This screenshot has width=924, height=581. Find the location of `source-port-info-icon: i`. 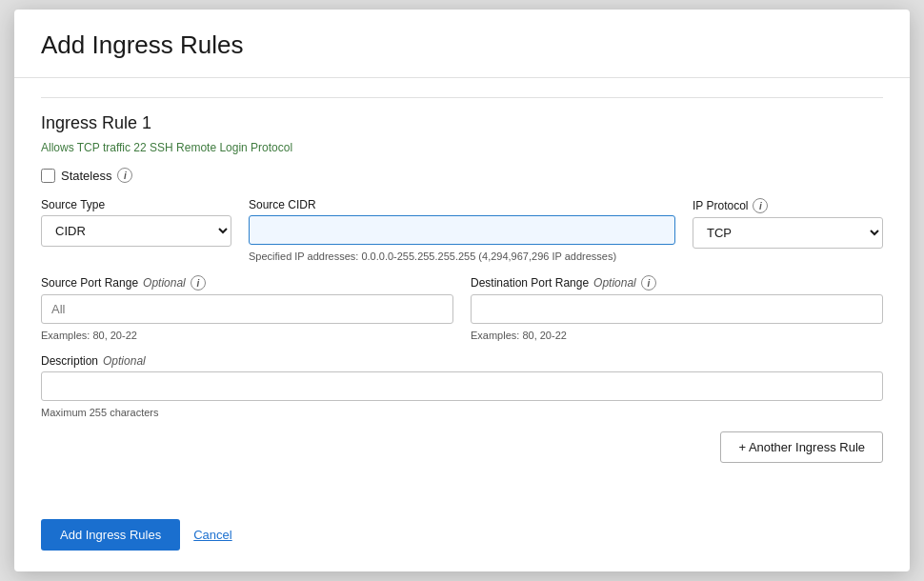

source-port-info-icon: i is located at coordinates (198, 283).